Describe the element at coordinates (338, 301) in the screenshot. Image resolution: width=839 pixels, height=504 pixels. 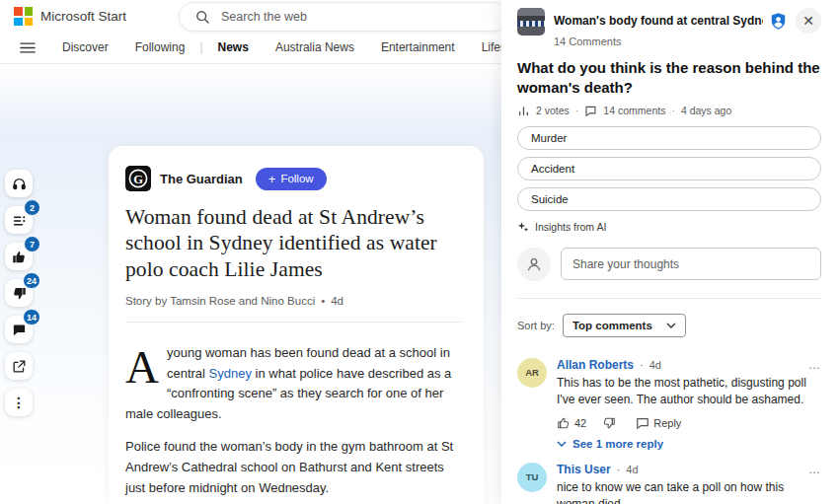
I see `byline-age: 4d` at that location.